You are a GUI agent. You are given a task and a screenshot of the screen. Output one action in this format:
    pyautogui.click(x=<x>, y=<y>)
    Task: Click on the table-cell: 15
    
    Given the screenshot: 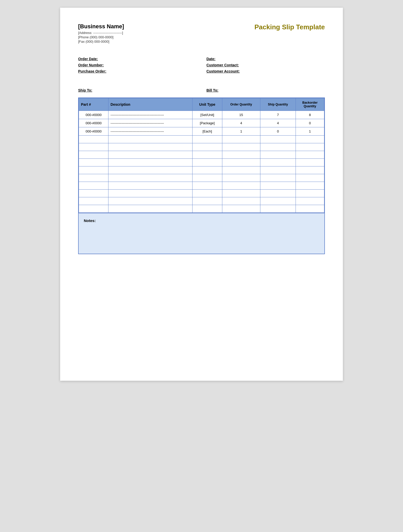 What is the action you would take?
    pyautogui.click(x=241, y=115)
    